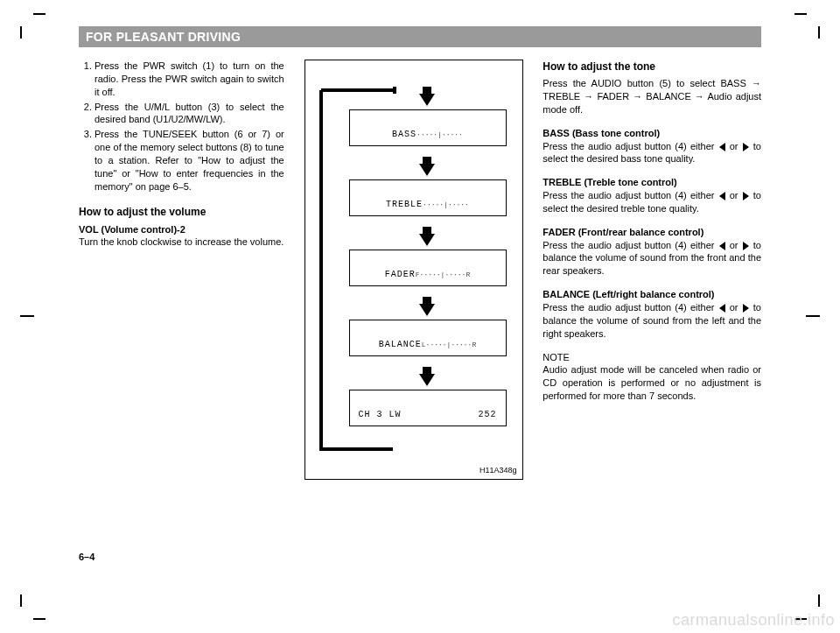 The height and width of the screenshot is (633, 840). Describe the element at coordinates (652, 320) in the screenshot. I see `balance-body: Press the audio adjust button (4) either…` at that location.